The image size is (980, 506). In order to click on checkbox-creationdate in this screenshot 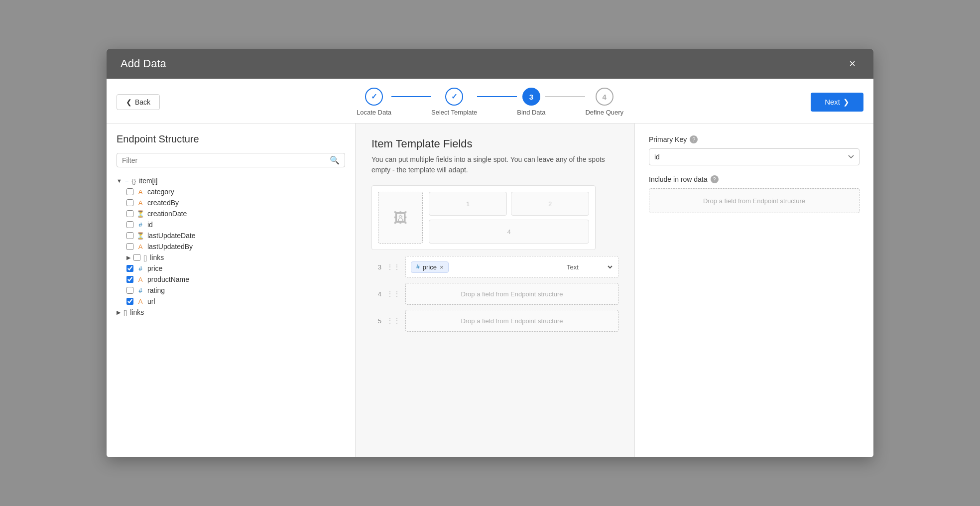, I will do `click(130, 214)`.